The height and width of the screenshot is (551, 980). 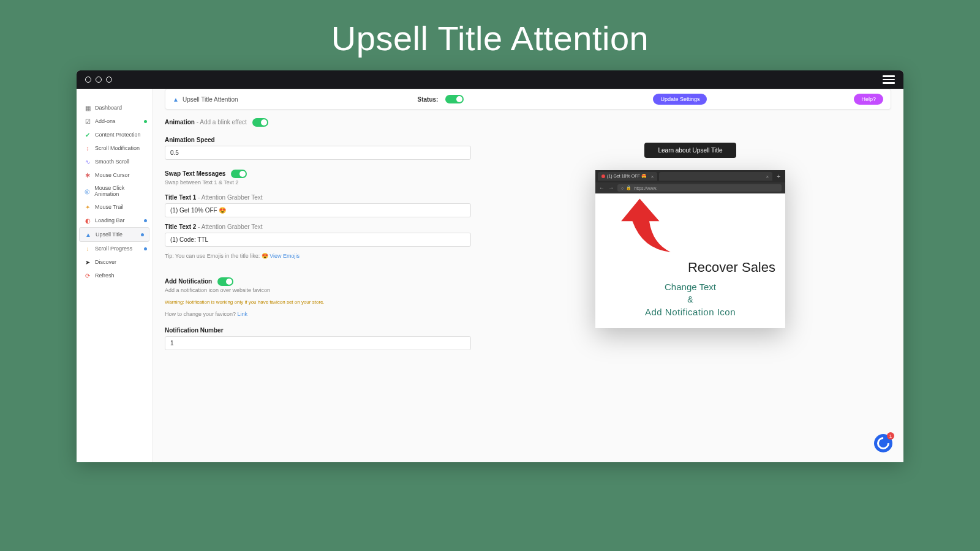 I want to click on sidebar-item-mouse-trail: ✦Mouse Trail, so click(x=114, y=207).